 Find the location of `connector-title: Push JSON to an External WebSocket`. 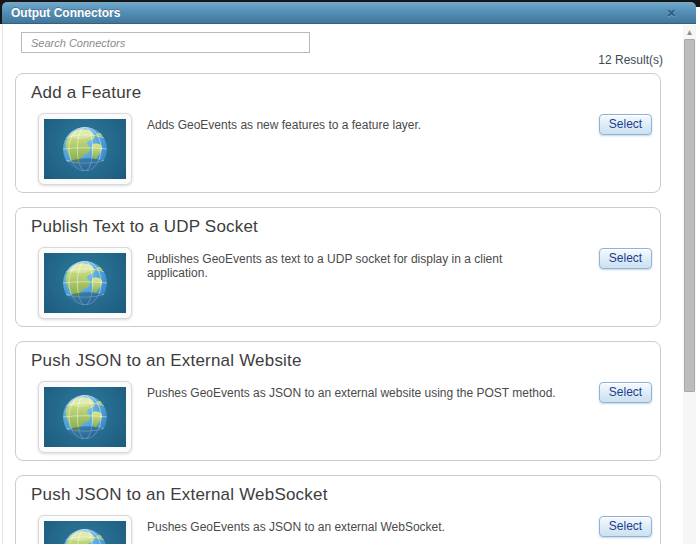

connector-title: Push JSON to an External WebSocket is located at coordinates (180, 495).